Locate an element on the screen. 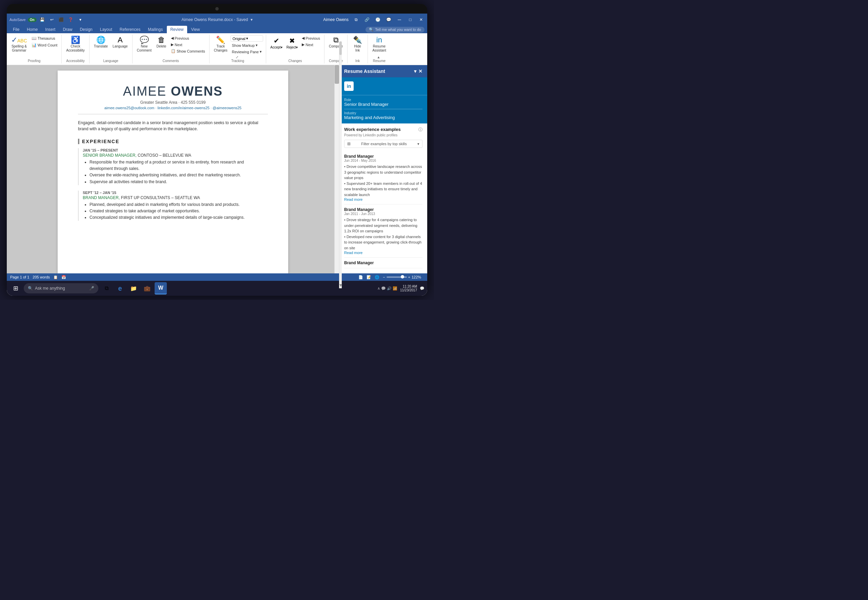 The image size is (868, 600). minimize-button: ─ is located at coordinates (399, 20).